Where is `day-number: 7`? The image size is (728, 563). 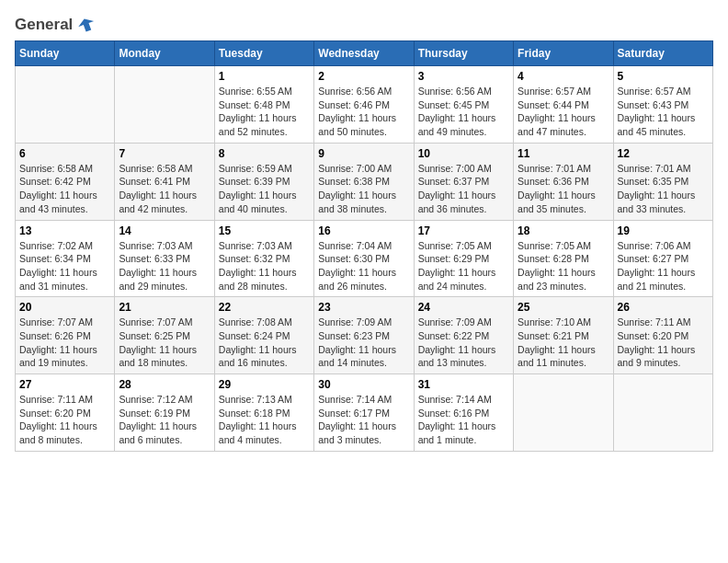
day-number: 7 is located at coordinates (164, 154).